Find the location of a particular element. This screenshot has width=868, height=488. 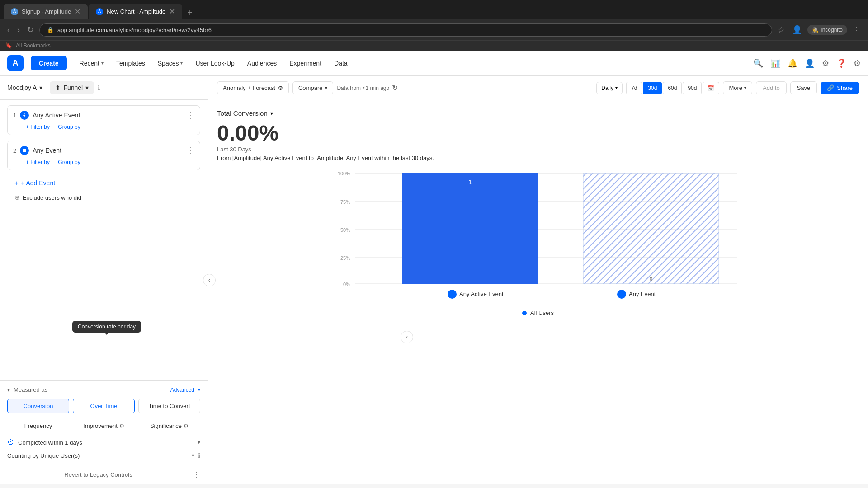

search-icon: 🔍 is located at coordinates (758, 63).